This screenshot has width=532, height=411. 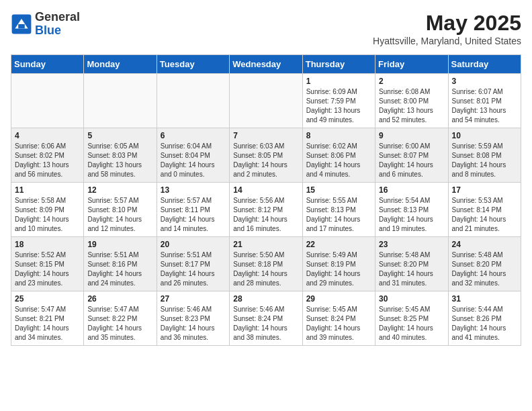 What do you see at coordinates (193, 244) in the screenshot?
I see `day-number: 20` at bounding box center [193, 244].